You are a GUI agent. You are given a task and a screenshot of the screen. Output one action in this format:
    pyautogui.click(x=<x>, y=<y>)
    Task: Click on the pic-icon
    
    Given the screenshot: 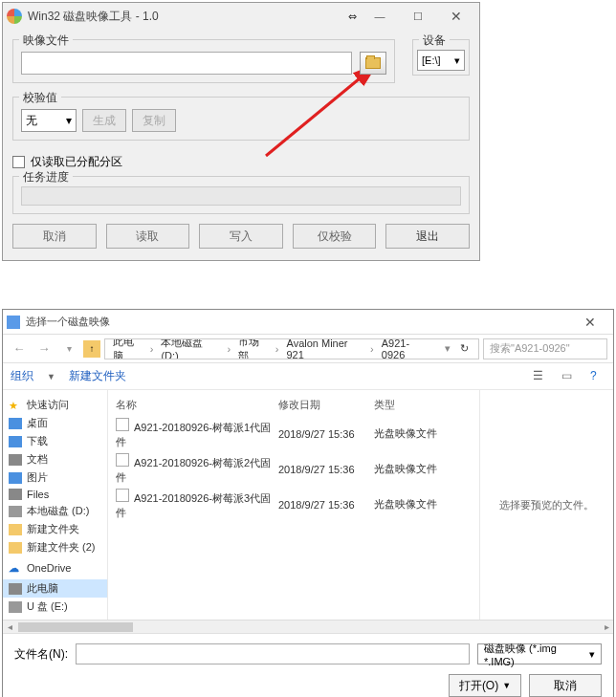 What is the action you would take?
    pyautogui.click(x=15, y=478)
    